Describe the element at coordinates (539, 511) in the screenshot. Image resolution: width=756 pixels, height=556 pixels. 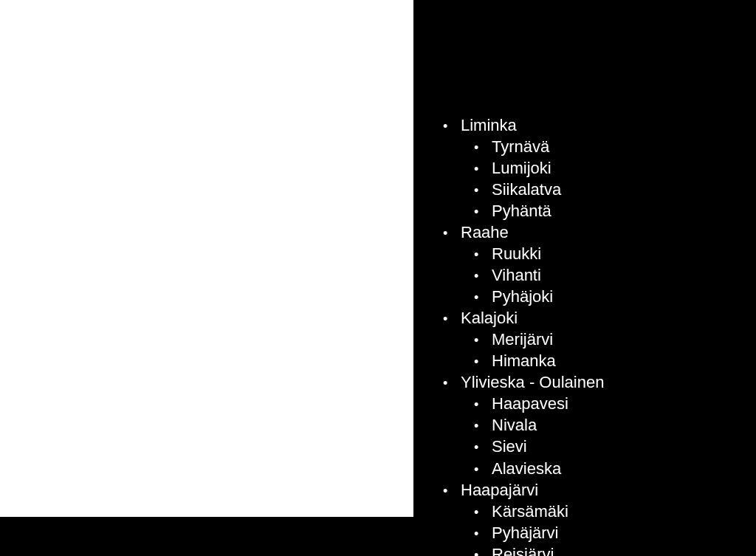
I see `list-item: • Kärsämäki` at that location.